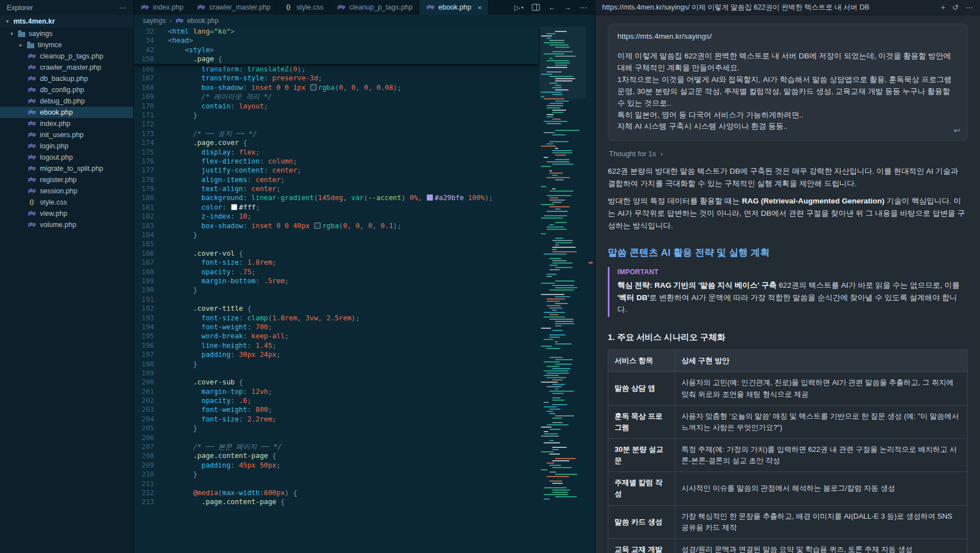 This screenshot has height=553, width=980. Describe the element at coordinates (336, 502) in the screenshot. I see `code-line: 213 .page.content-page {` at that location.